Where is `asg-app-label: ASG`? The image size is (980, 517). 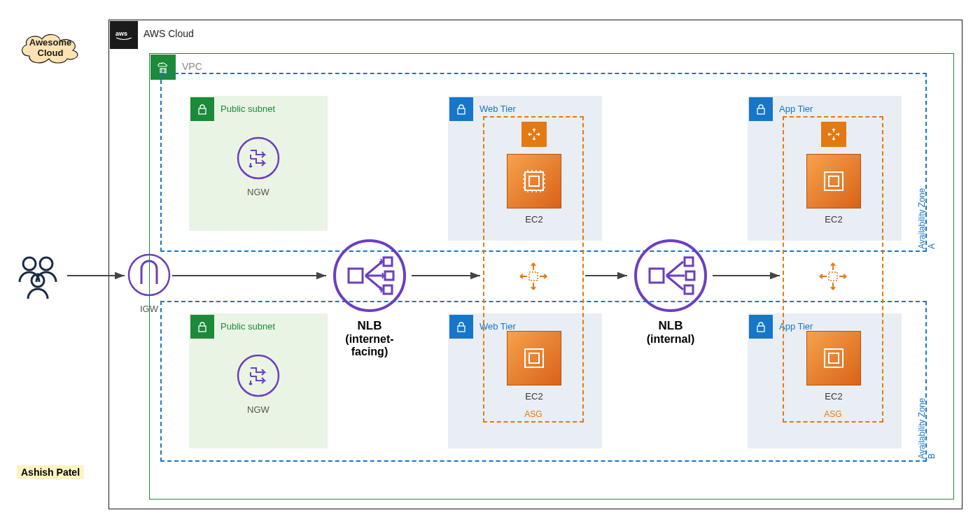
asg-app-label: ASG is located at coordinates (833, 414).